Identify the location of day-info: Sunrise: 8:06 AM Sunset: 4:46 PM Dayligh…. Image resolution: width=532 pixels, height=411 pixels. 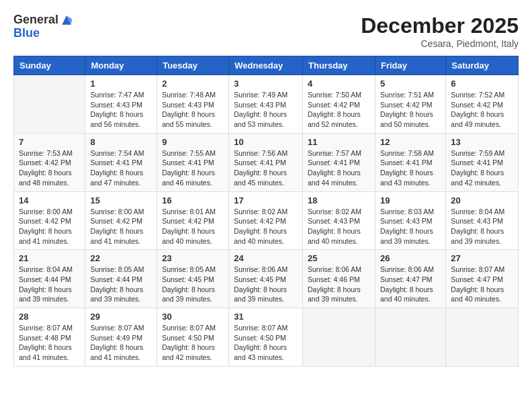
(339, 285).